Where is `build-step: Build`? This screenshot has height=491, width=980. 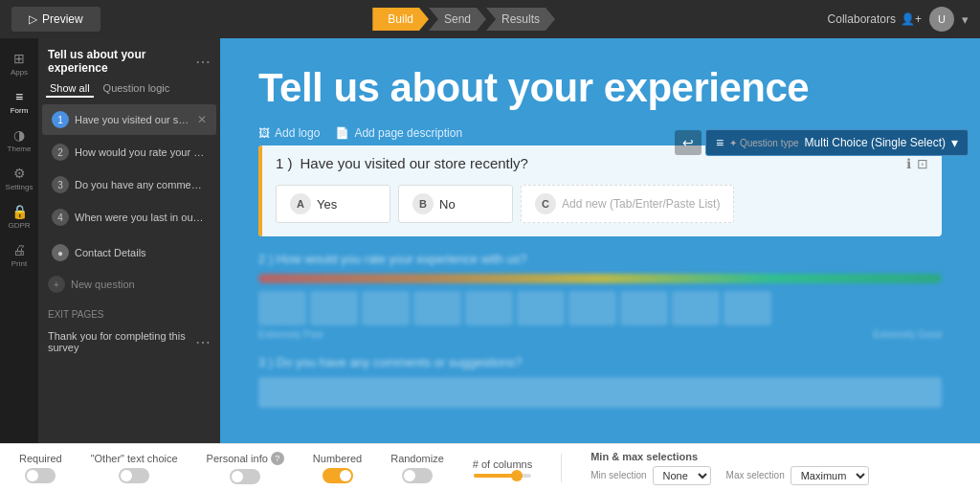
build-step: Build is located at coordinates (400, 19).